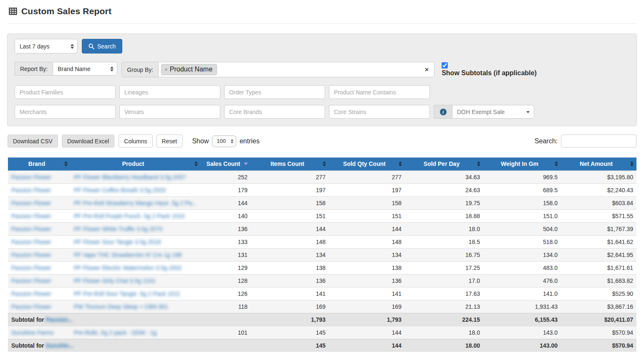 The image size is (644, 356). I want to click on table-search-input, so click(599, 141).